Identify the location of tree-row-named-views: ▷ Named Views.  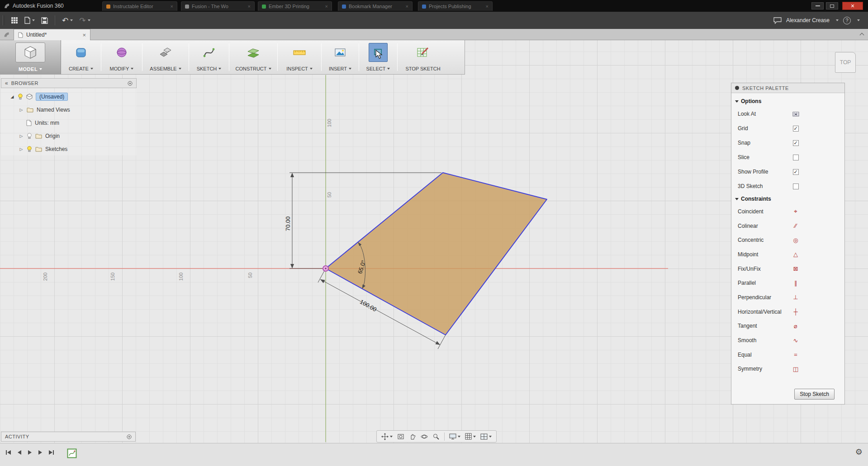
(69, 109).